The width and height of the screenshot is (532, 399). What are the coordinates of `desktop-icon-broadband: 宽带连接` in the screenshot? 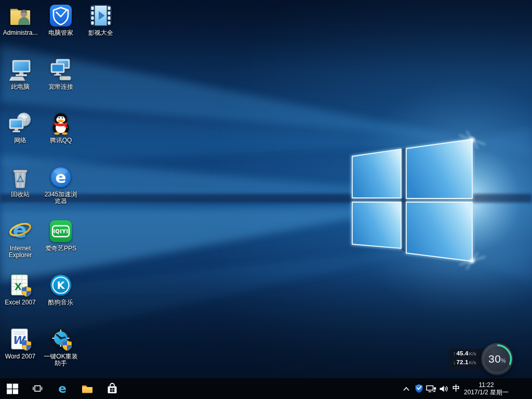 It's located at (61, 74).